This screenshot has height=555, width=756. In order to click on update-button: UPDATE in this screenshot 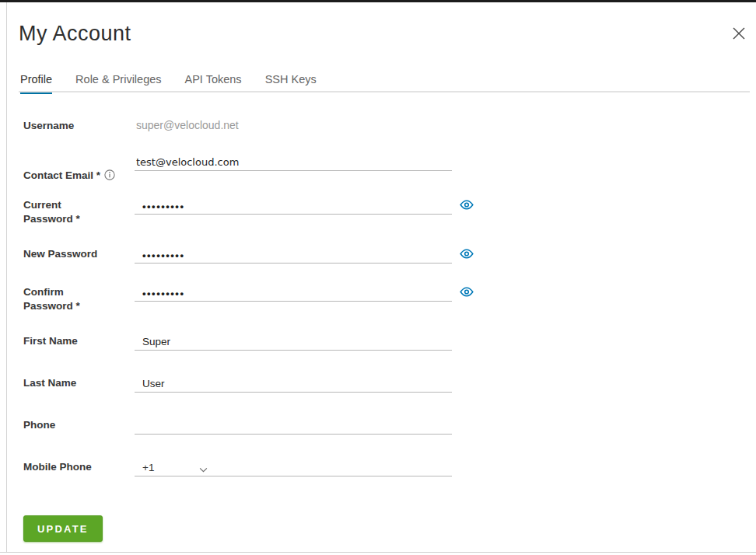, I will do `click(63, 529)`.